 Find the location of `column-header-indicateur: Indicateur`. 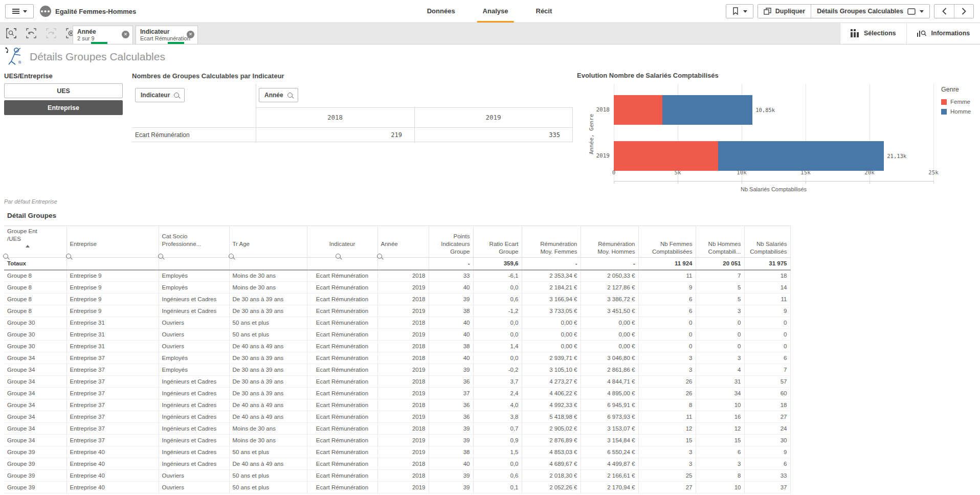

column-header-indicateur: Indicateur is located at coordinates (342, 242).